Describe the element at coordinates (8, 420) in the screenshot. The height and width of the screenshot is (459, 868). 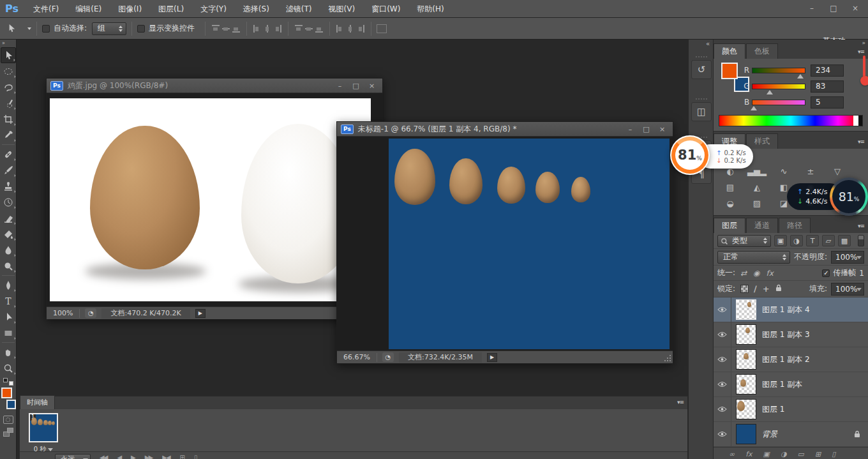
I see `quick-mask-button` at that location.